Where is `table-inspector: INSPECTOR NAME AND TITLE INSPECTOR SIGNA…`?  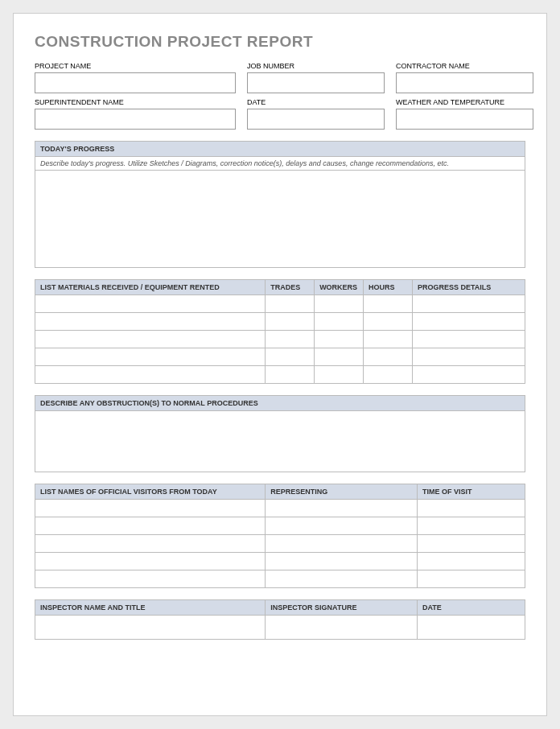 table-inspector: INSPECTOR NAME AND TITLE INSPECTOR SIGNA… is located at coordinates (280, 620).